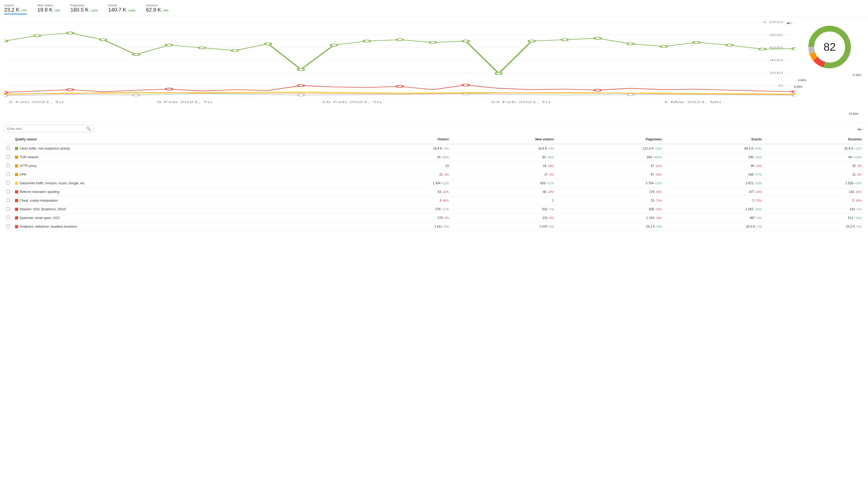 This screenshot has height=490, width=868. I want to click on donut-label-orange: 5.84%, so click(802, 80).